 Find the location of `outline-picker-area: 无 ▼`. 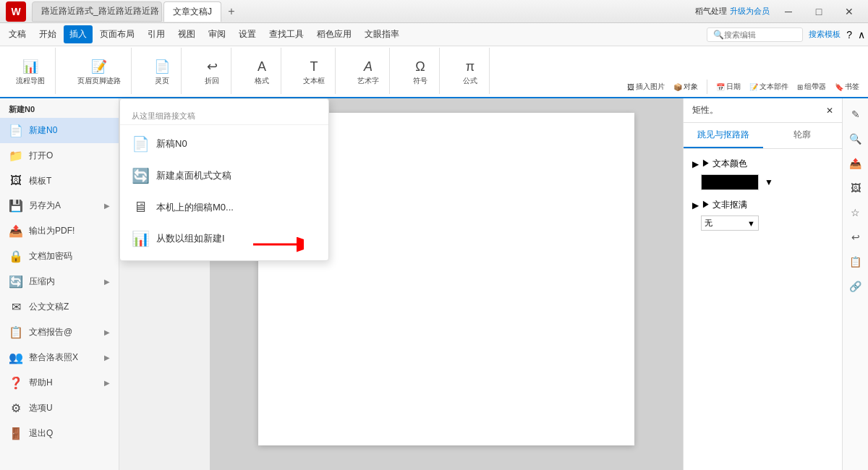

outline-picker-area: 无 ▼ is located at coordinates (767, 223).